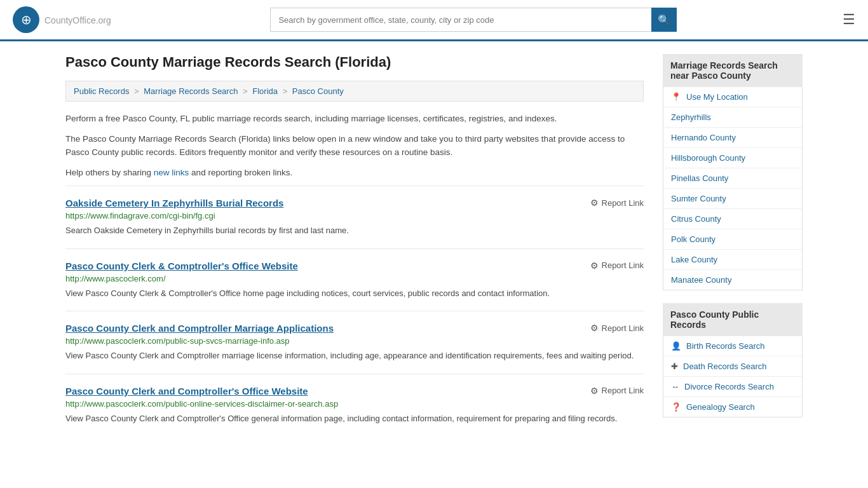  Describe the element at coordinates (675, 386) in the screenshot. I see `divorce-icon: ↔` at that location.